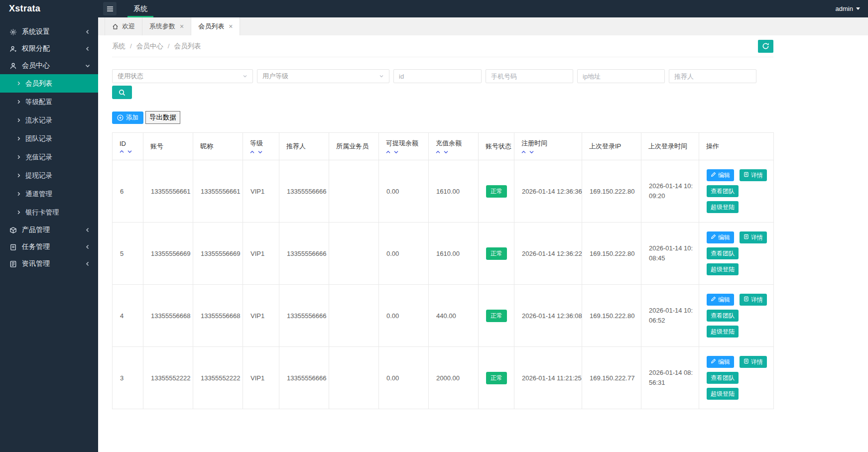 The image size is (868, 452). Describe the element at coordinates (529, 76) in the screenshot. I see `filter-input-phone` at that location.